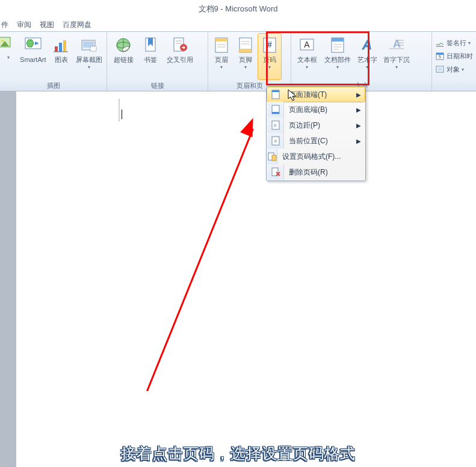 The width and height of the screenshot is (476, 467). I want to click on menu-remove-pagenumbers: 删除页码(R), so click(316, 172).